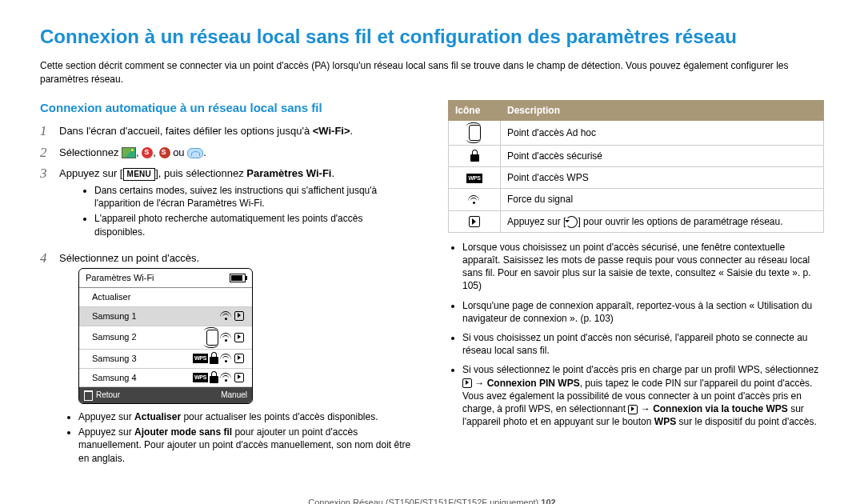 The width and height of the screenshot is (864, 504). Describe the element at coordinates (475, 110) in the screenshot. I see `th-icon: Icône` at that location.